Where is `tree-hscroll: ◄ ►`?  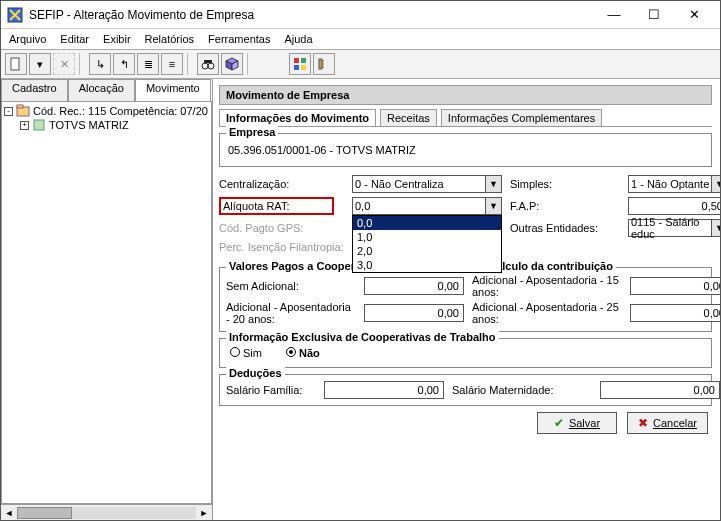
tree-hscroll: ◄ ► is located at coordinates (106, 512).